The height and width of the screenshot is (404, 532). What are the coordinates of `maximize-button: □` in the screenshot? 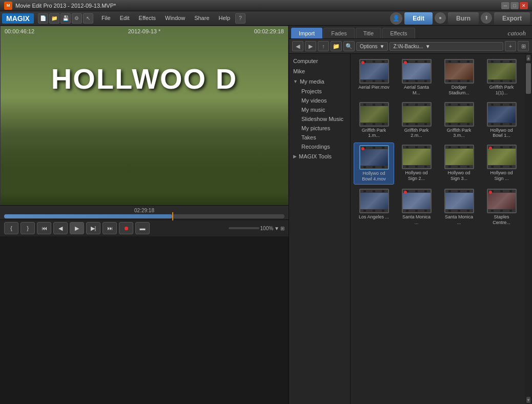 It's located at (515, 6).